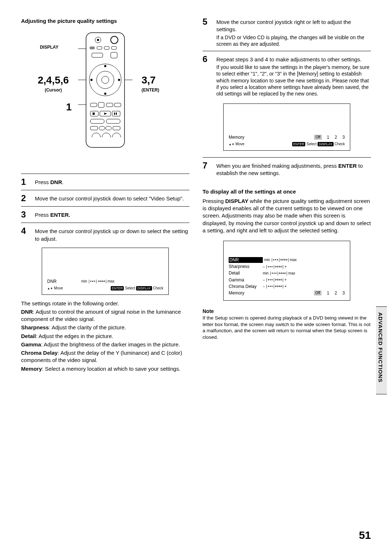 The height and width of the screenshot is (557, 392). I want to click on page-number: 51, so click(365, 535).